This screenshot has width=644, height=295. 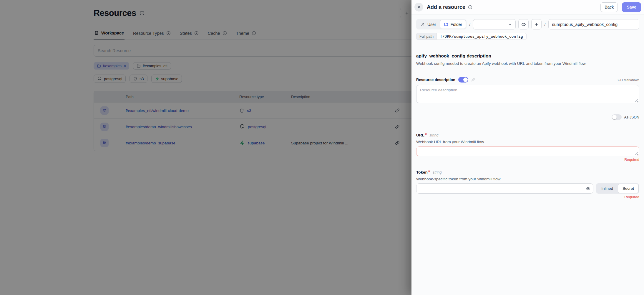 What do you see at coordinates (632, 117) in the screenshot?
I see `as-json-label: As JSON` at bounding box center [632, 117].